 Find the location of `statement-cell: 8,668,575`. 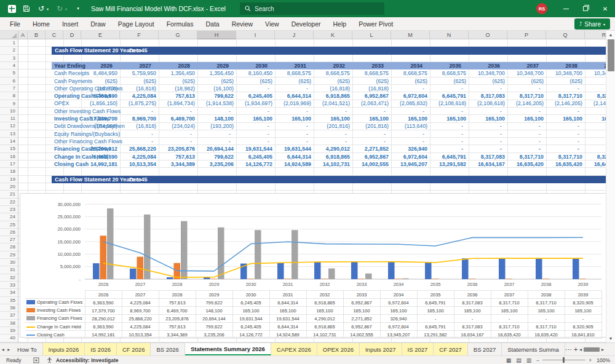

statement-cell: 8,668,575 is located at coordinates (333, 73).